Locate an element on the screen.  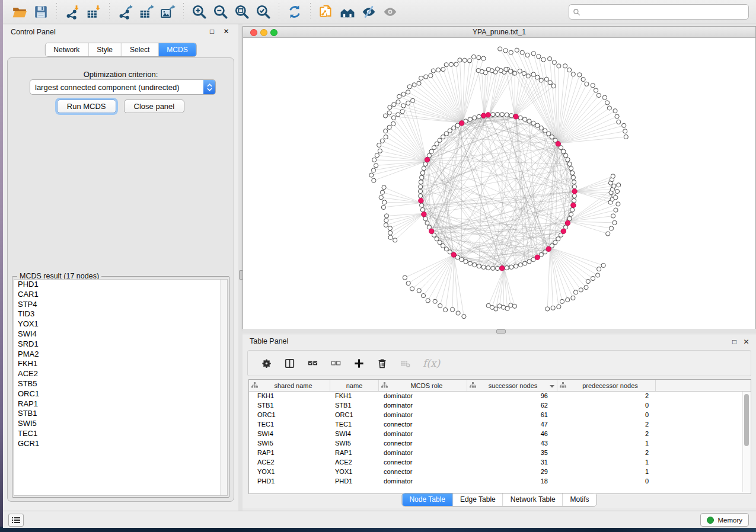
mcds-result-item: STP4 is located at coordinates (121, 305).